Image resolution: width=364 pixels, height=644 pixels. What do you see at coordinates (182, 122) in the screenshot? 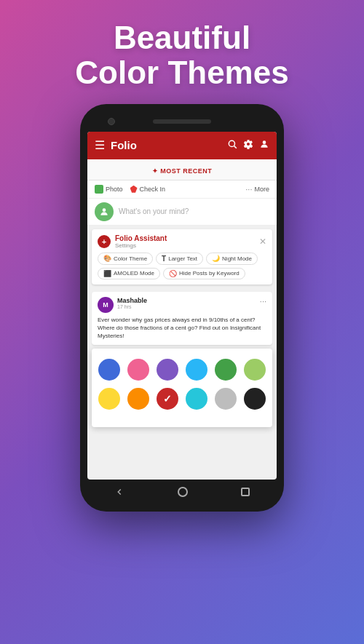
I see `phone-speaker` at bounding box center [182, 122].